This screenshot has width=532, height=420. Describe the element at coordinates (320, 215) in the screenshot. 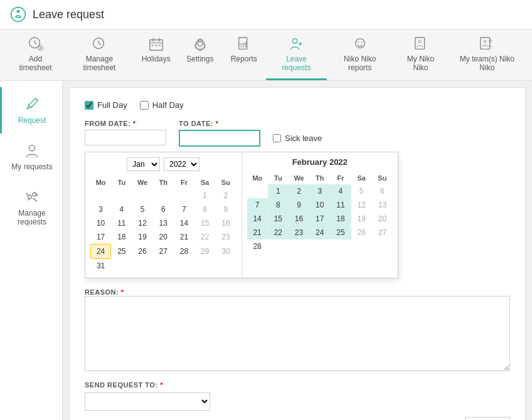

I see `calendar-month-feb: February 2022 Mo Tu We Th Fr Sa Su 1 2 3…` at that location.